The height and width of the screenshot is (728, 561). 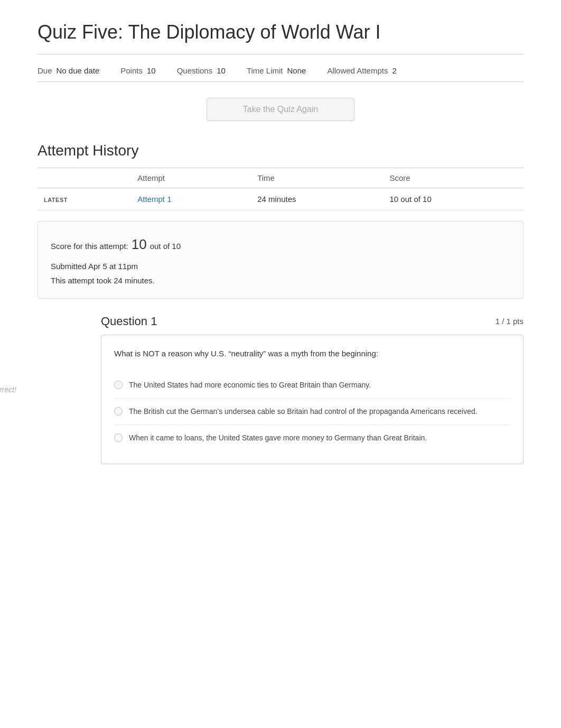 I want to click on attempt-link: Attempt 1, so click(x=154, y=199).